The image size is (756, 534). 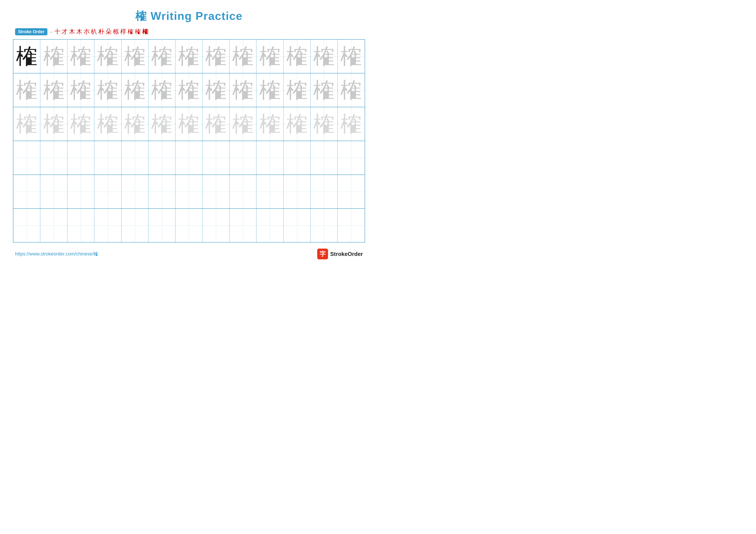 I want to click on grid-row-1: 榷 榷 榷 榷 榷 榷 榷 榷 榷 榷 榷 榷 榷, so click(x=189, y=57).